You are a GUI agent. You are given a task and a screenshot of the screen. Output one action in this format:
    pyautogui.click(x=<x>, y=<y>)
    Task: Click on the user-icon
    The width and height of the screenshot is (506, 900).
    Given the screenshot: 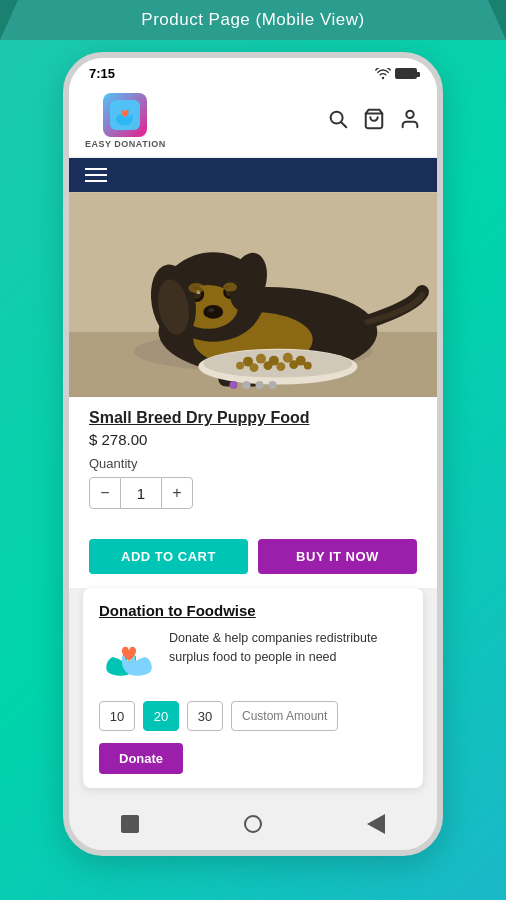 What is the action you would take?
    pyautogui.click(x=410, y=122)
    